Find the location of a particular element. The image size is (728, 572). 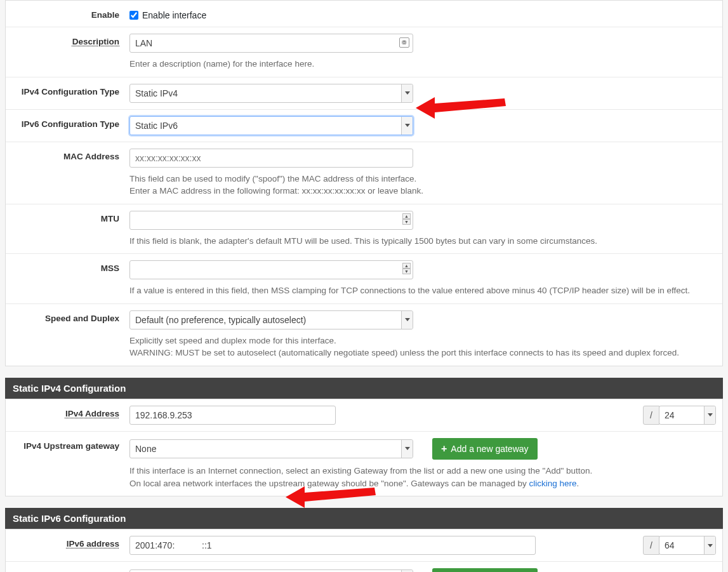

plus-icon: + is located at coordinates (444, 449).